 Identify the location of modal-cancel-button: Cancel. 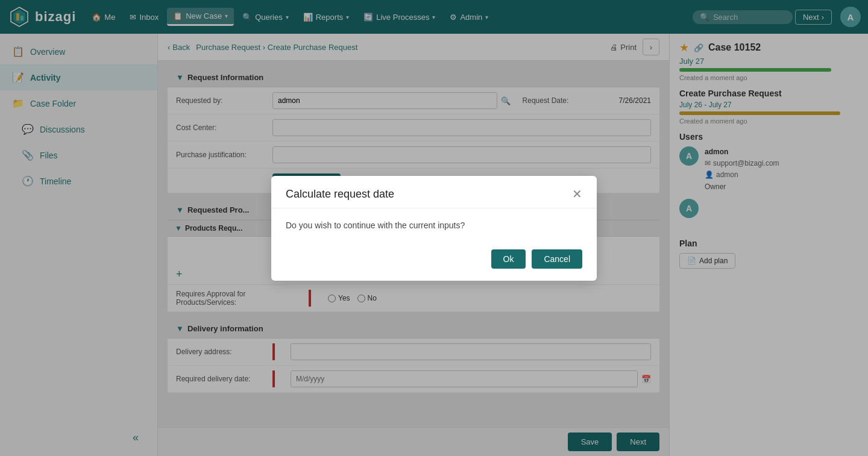
(557, 259).